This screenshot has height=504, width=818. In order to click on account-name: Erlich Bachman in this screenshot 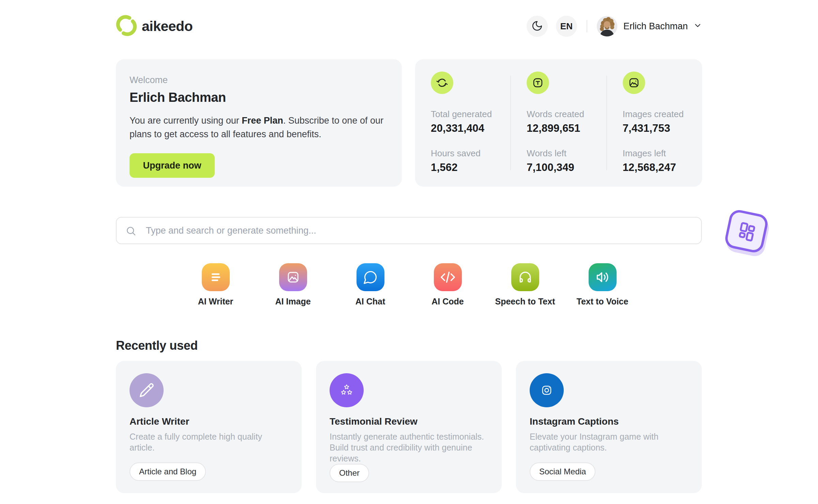, I will do `click(656, 27)`.